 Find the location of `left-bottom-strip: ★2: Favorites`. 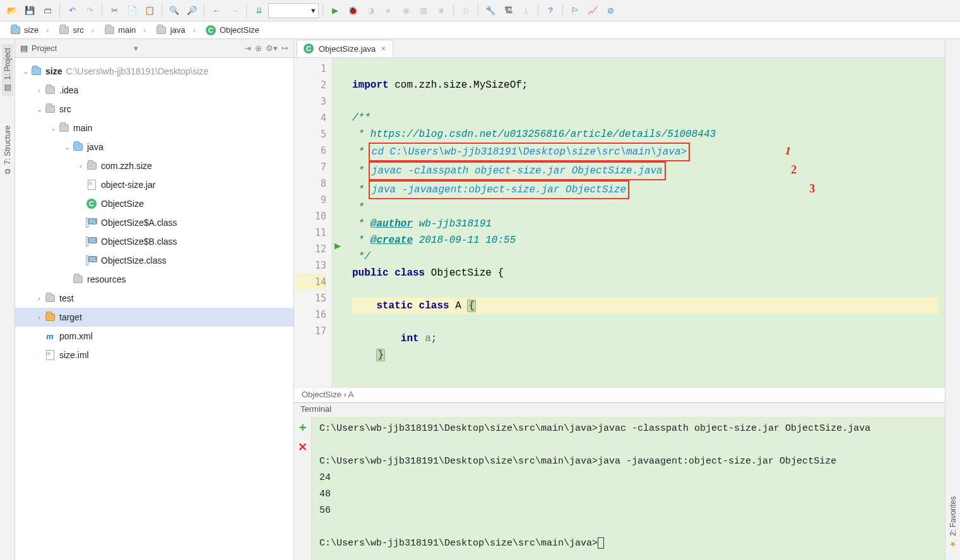

left-bottom-strip: ★2: Favorites is located at coordinates (952, 300).